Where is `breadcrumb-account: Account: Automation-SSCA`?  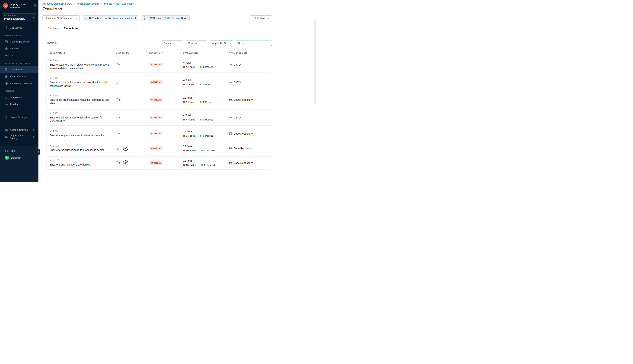 breadcrumb-account: Account: Automation-SSCA is located at coordinates (57, 4).